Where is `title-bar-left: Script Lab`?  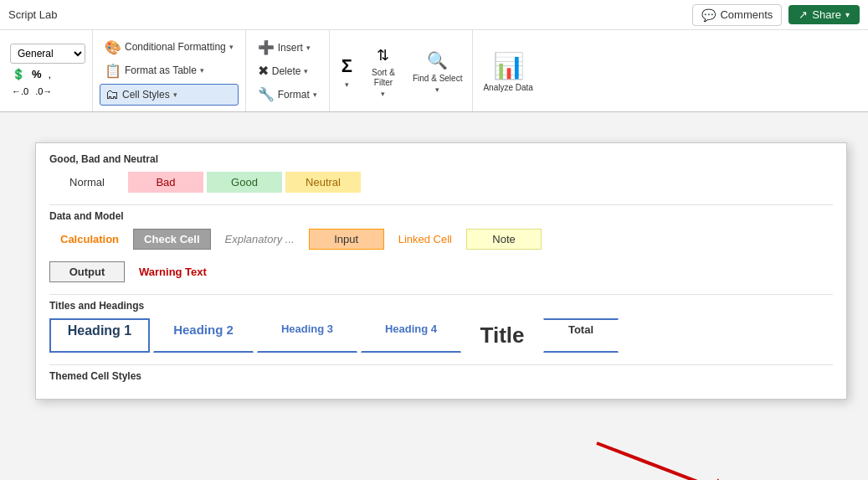
title-bar-left: Script Lab is located at coordinates (33, 15).